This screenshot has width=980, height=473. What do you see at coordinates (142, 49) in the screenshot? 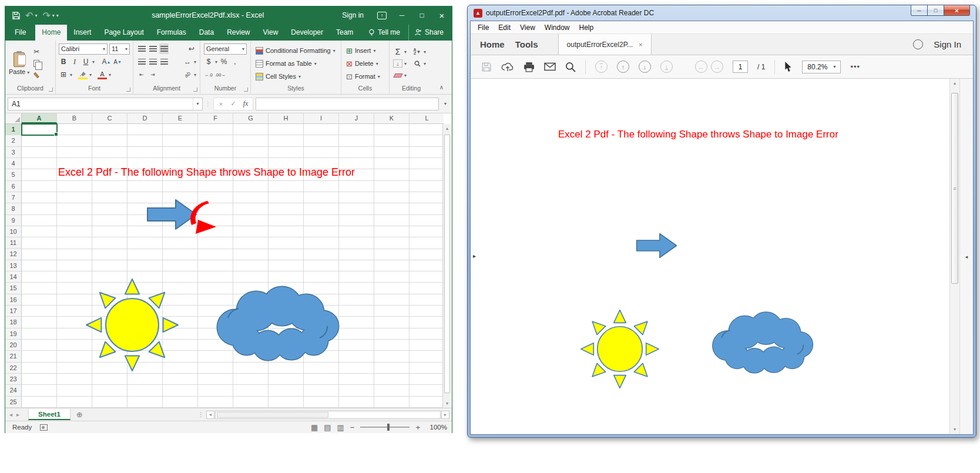
I see `align-top-button` at bounding box center [142, 49].